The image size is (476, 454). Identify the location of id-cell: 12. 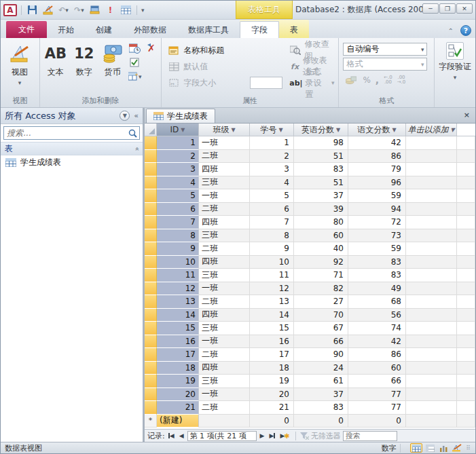
(178, 289).